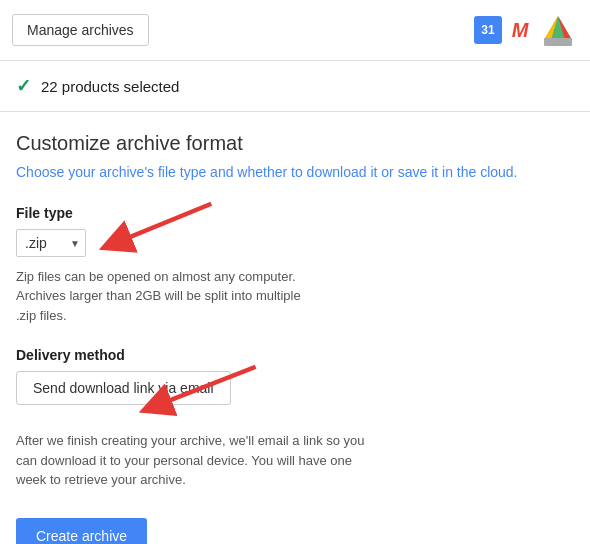  I want to click on delivery-method-label: Delivery method, so click(295, 355).